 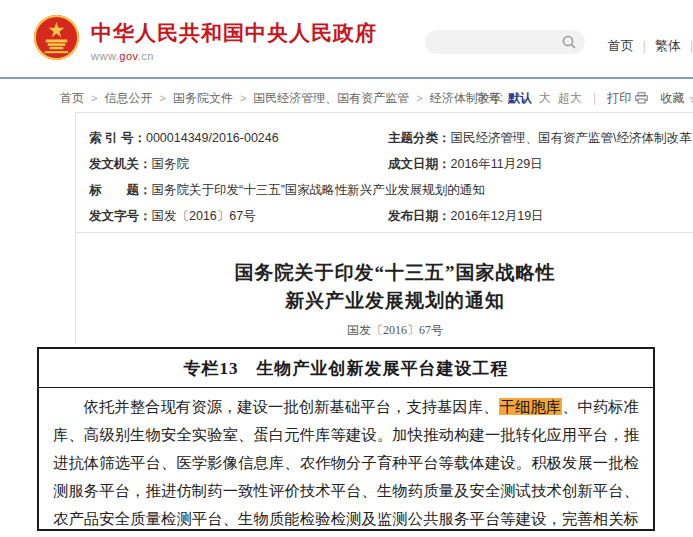 What do you see at coordinates (234, 33) in the screenshot?
I see `site-title: 中华人民共和国中央人民政府` at bounding box center [234, 33].